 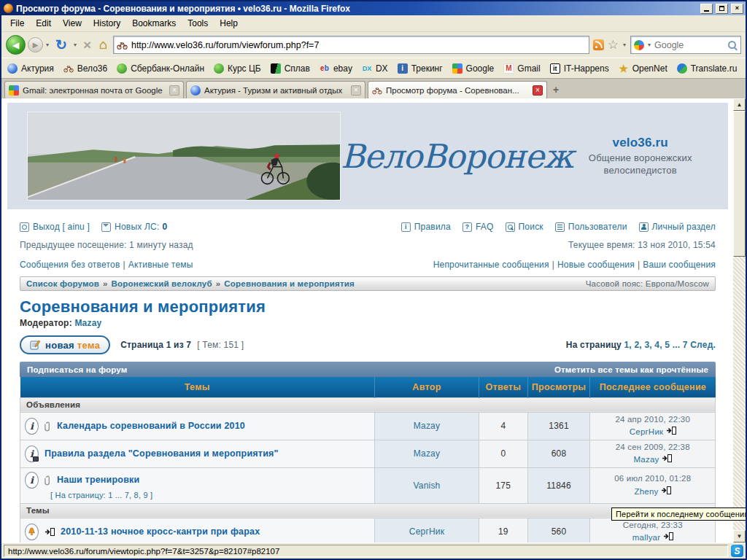 What do you see at coordinates (737, 551) in the screenshot?
I see `skype-extension-icon: S` at bounding box center [737, 551].